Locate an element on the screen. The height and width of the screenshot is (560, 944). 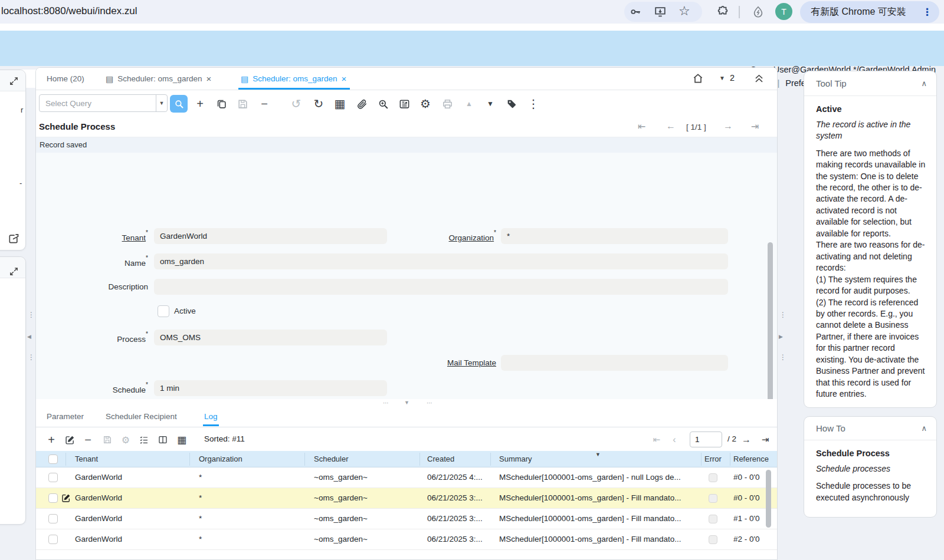
table-row-selected: GardenWorld * ~oms_garden~ 06/21/2025 3:… is located at coordinates (407, 499).